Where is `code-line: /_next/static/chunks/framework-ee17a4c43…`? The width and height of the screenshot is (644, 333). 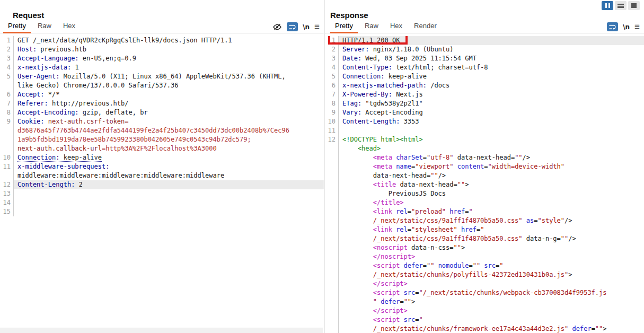 code-line: /_next/static/chunks/framework-ee17a4c43… is located at coordinates (484, 329).